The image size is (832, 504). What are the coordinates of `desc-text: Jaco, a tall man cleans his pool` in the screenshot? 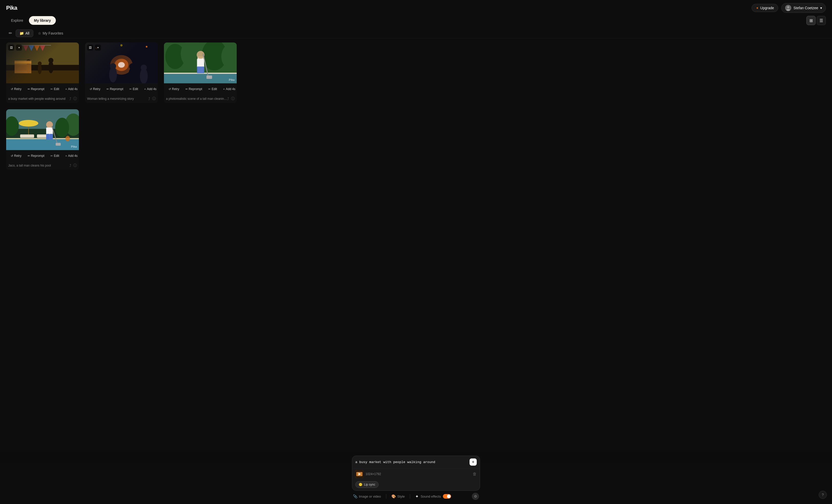 It's located at (39, 165).